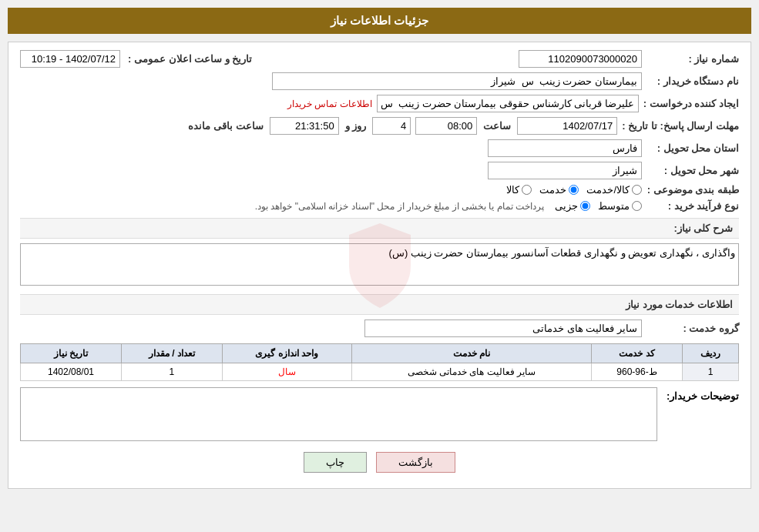  What do you see at coordinates (472, 354) in the screenshot?
I see `col-service-name: نام خدمت` at bounding box center [472, 354].